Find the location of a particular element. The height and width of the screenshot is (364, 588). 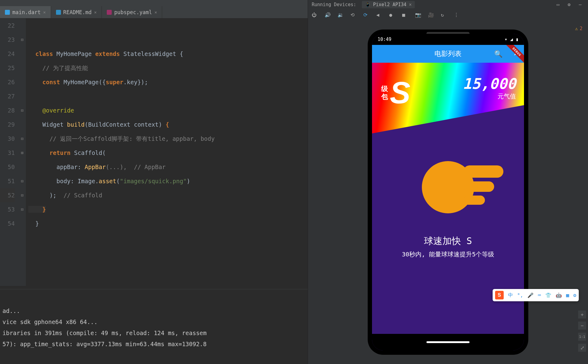

running-device-name: Pixel2 API34 is located at coordinates (390, 5).